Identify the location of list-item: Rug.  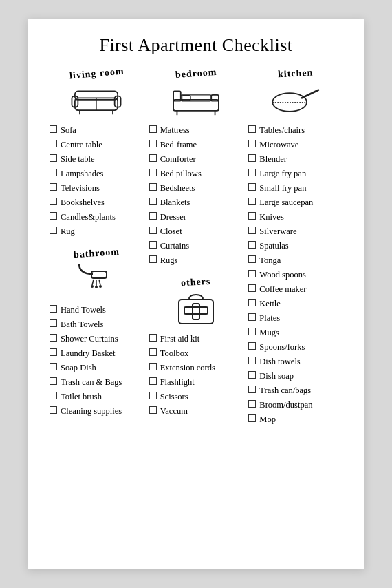
(96, 231).